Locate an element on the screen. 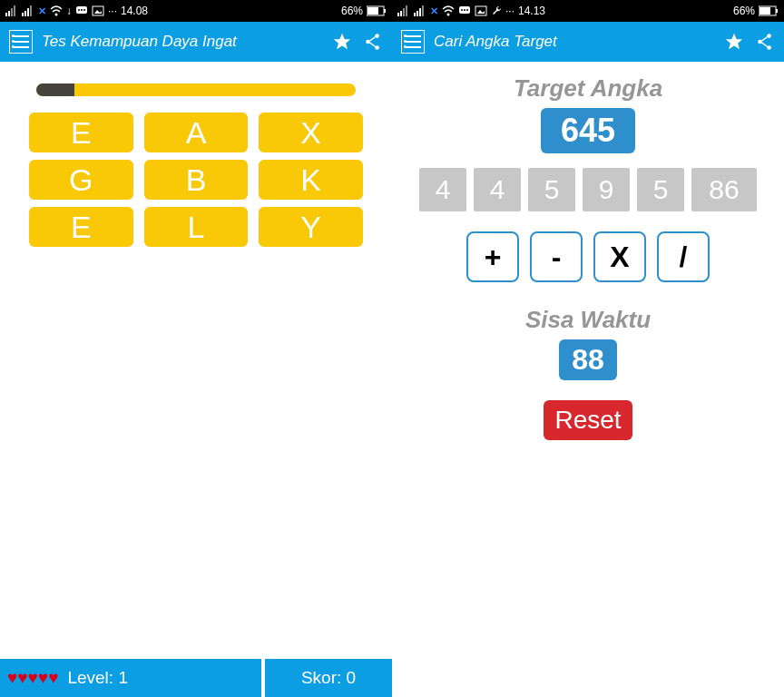  app-title: Tes Kemampuan Daya Ingat is located at coordinates (182, 42).